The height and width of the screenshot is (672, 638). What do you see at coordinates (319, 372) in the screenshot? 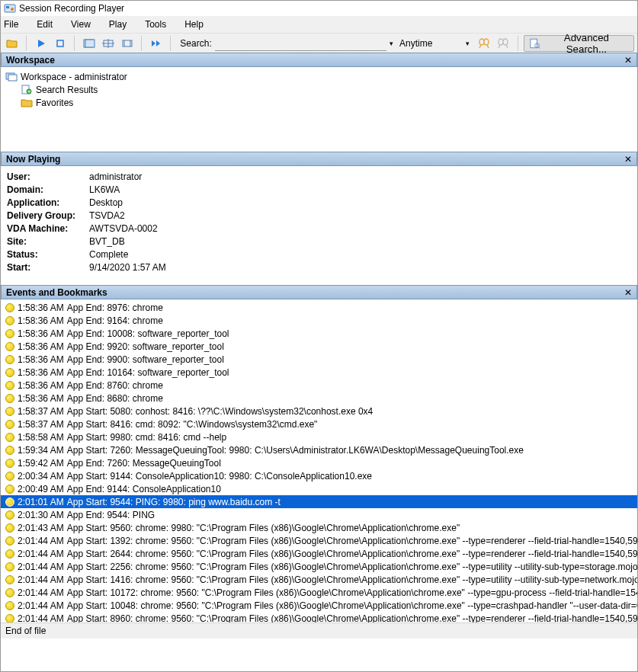
I see `event-row: 1:58:36 AM App End: 10164: software_repo…` at bounding box center [319, 372].